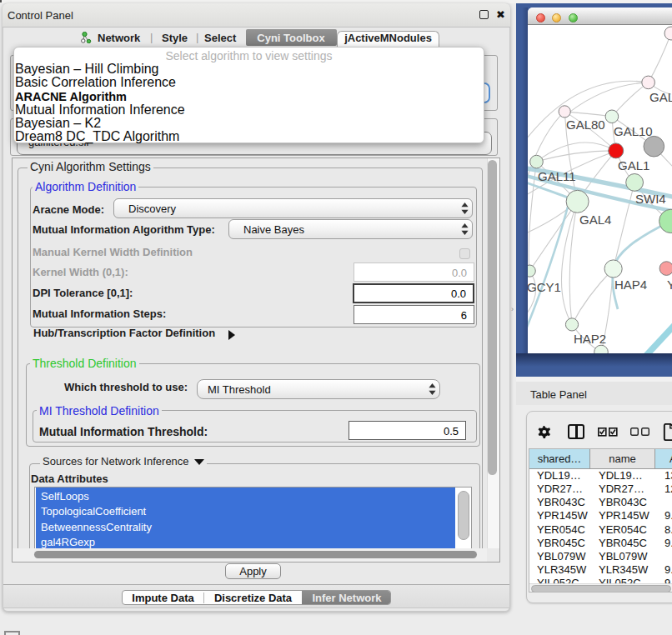  Describe the element at coordinates (669, 285) in the screenshot. I see `svg-text: Y` at that location.